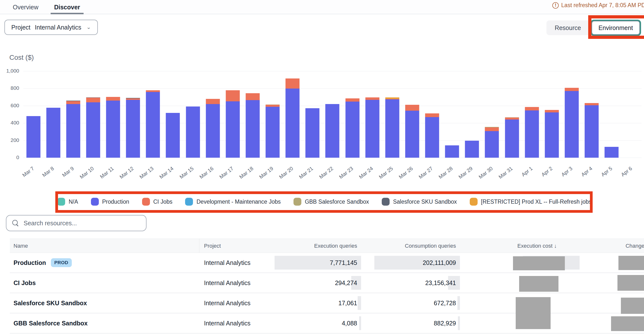 This screenshot has width=644, height=335. Describe the element at coordinates (404, 303) in the screenshot. I see `consumption-queries-cell: 672,728` at that location.